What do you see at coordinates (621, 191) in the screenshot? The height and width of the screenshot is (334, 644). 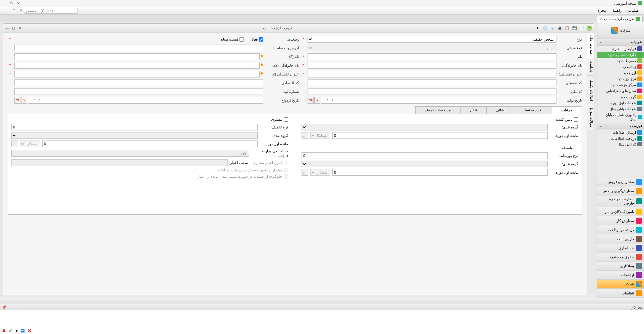 I see `module-ordering: سفارش‌گیری و پخش` at bounding box center [621, 191].